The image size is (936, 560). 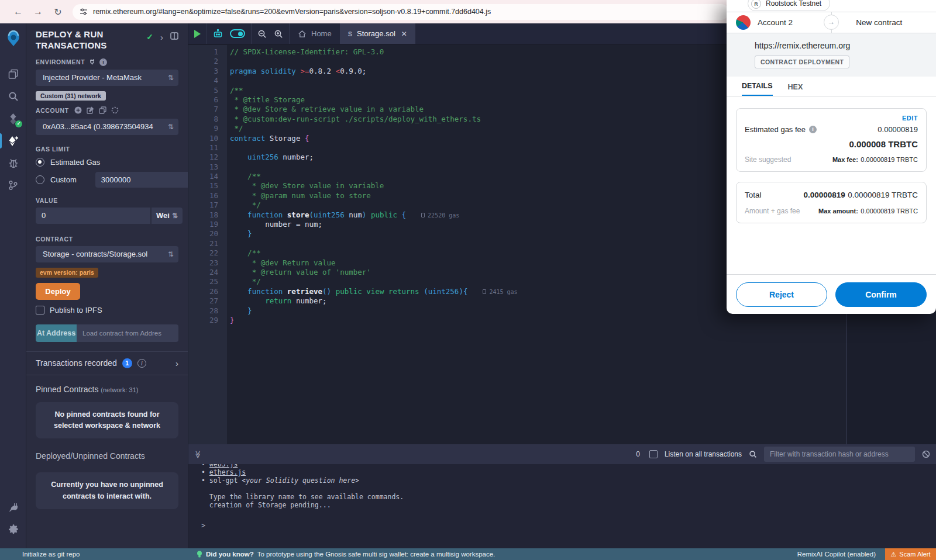 What do you see at coordinates (13, 119) in the screenshot?
I see `sidebar-item-solidity-compiler: ✓` at bounding box center [13, 119].